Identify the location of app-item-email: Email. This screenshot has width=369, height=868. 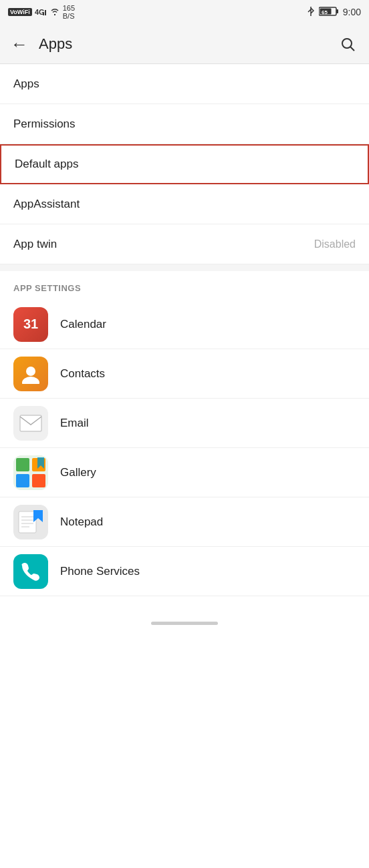
(184, 423).